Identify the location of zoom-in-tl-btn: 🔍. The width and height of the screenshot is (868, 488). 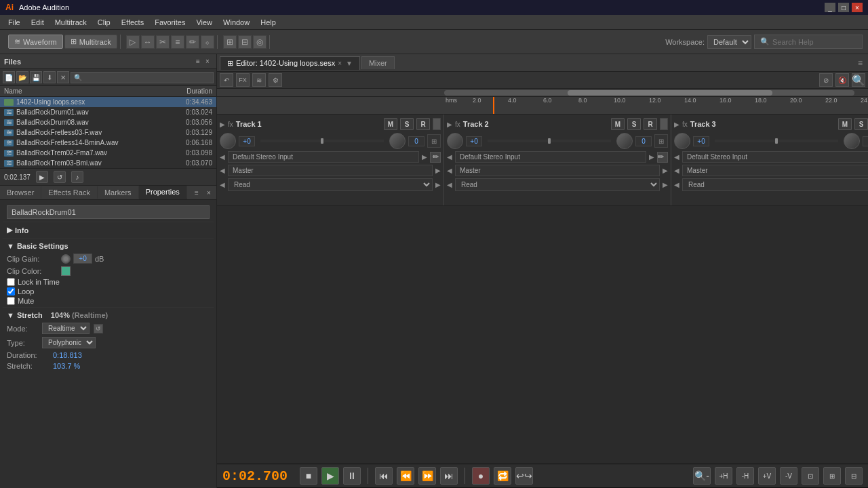
(859, 80).